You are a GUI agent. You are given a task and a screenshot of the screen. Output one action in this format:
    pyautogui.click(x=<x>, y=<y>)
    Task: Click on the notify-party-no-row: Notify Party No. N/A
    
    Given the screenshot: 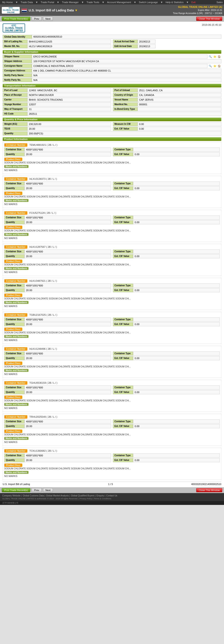 What is the action you would take?
    pyautogui.click(x=112, y=80)
    